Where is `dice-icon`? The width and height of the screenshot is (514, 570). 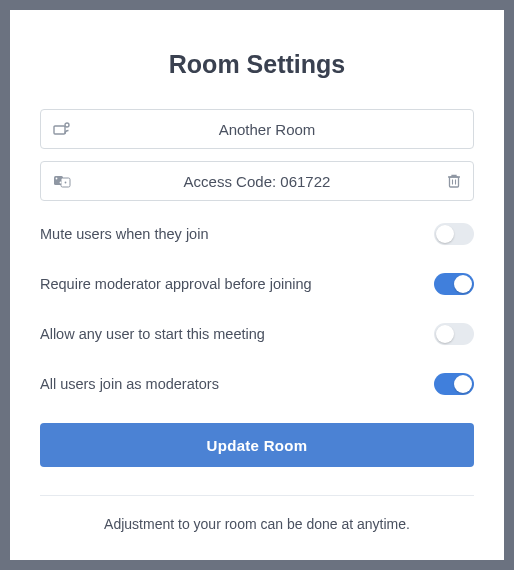
dice-icon is located at coordinates (63, 181).